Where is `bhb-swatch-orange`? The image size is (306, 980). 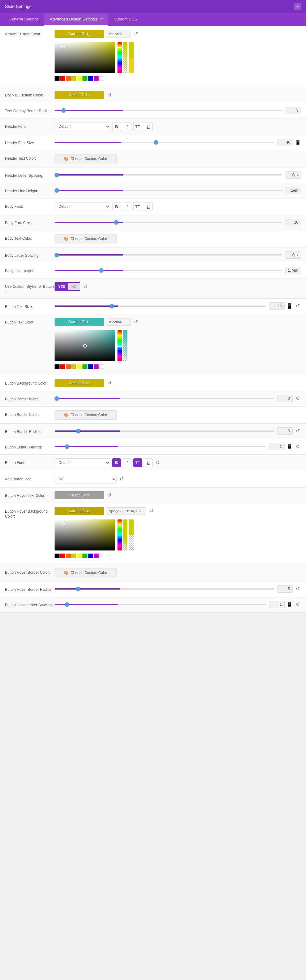 bhb-swatch-orange is located at coordinates (68, 556).